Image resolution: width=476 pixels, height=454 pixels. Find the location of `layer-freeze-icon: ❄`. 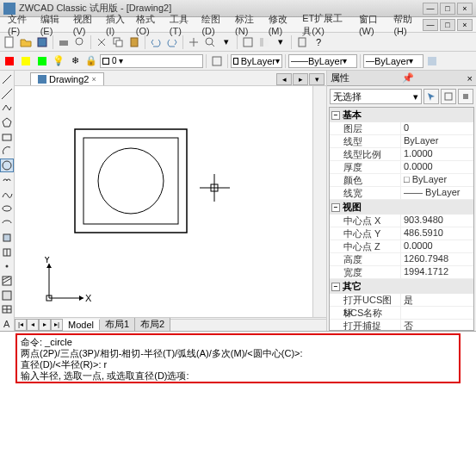

layer-freeze-icon: ❄ is located at coordinates (75, 61).